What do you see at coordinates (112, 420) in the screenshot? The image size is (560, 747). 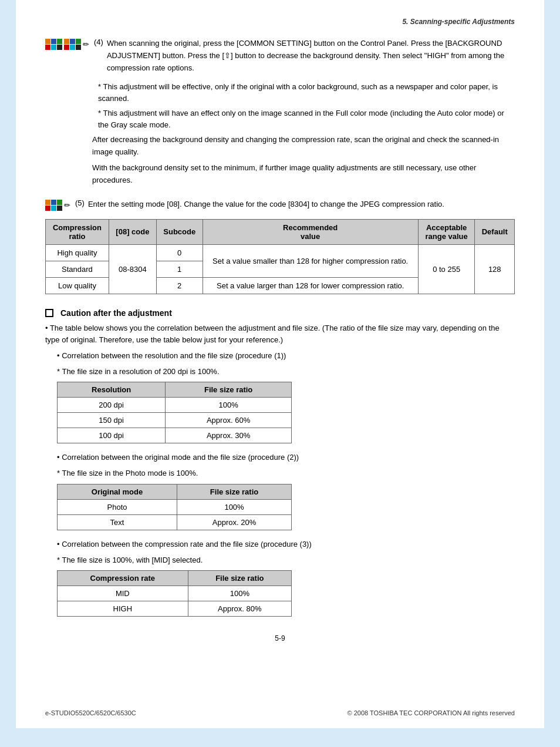 I see `cell-150dpi: 150 dpi` at bounding box center [112, 420].